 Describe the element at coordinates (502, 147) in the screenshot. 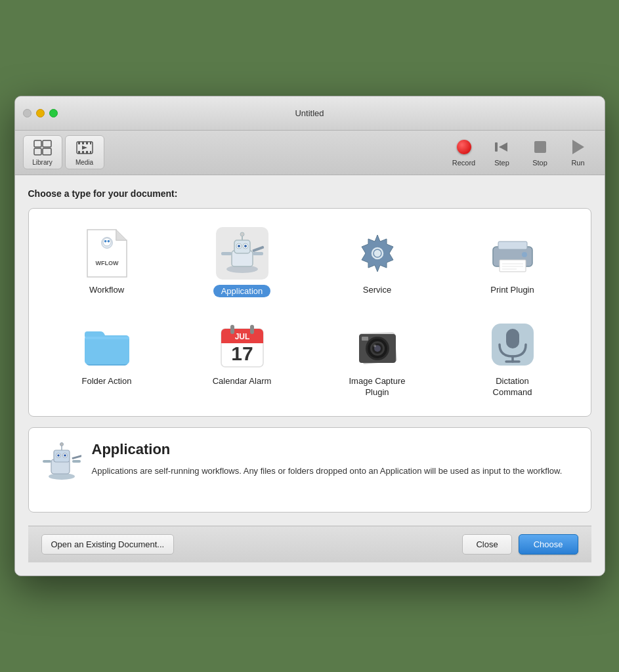

I see `step-icon` at that location.